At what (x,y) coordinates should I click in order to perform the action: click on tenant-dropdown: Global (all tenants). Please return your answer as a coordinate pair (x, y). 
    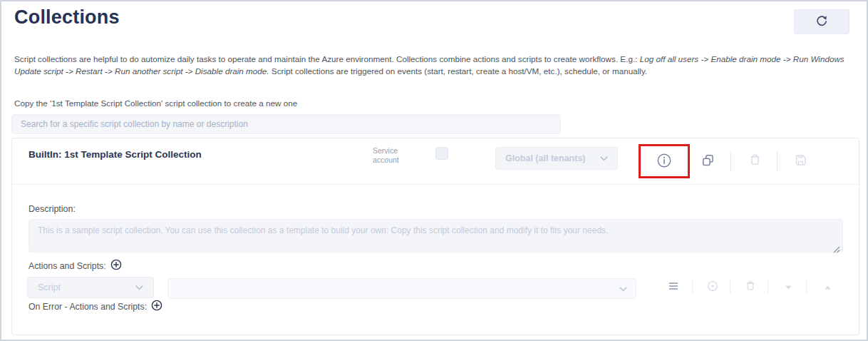
    Looking at the image, I should click on (557, 158).